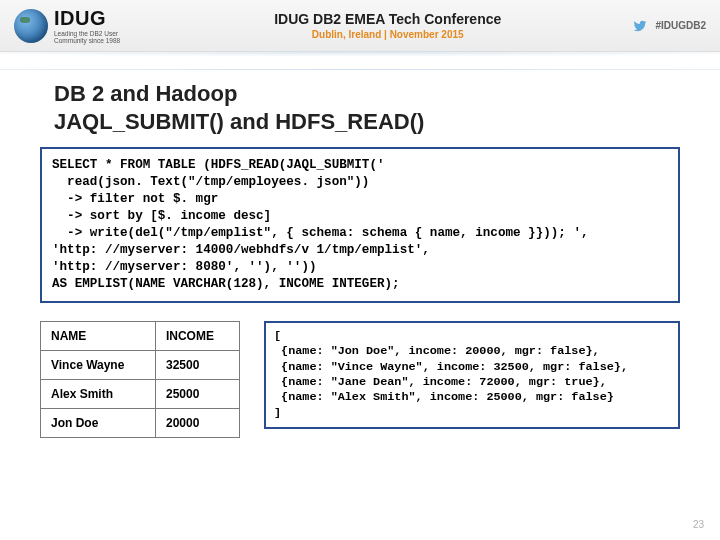 The height and width of the screenshot is (540, 720). What do you see at coordinates (99, 18) in the screenshot?
I see `logo-text: IDUG` at bounding box center [99, 18].